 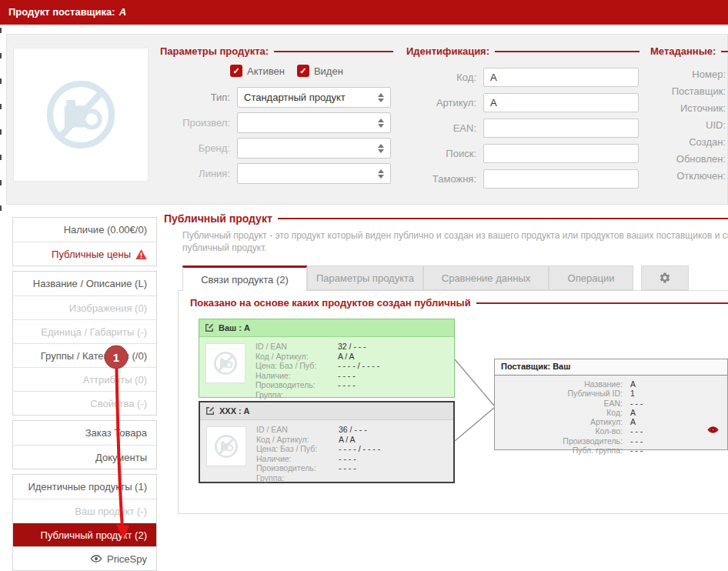 What do you see at coordinates (446, 219) in the screenshot?
I see `main-heading: Публичный продукт` at bounding box center [446, 219].